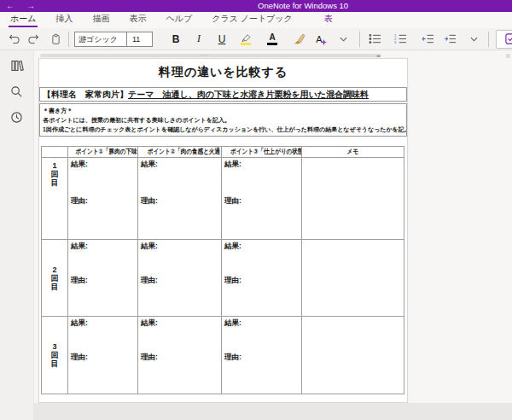 The image size is (512, 420). I want to click on tab-help: ヘルプ, so click(179, 20).